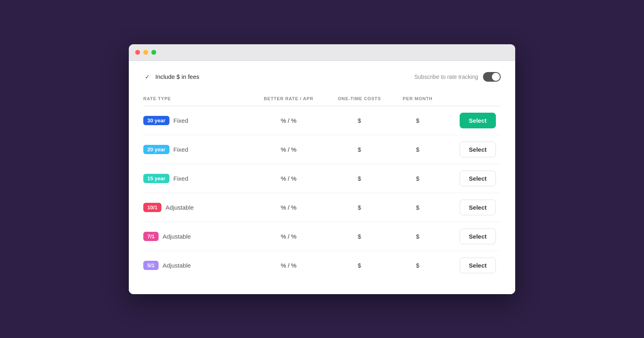 This screenshot has width=644, height=338. Describe the element at coordinates (289, 207) in the screenshot. I see `better-rate-cell-row-10-1: % / %` at that location.